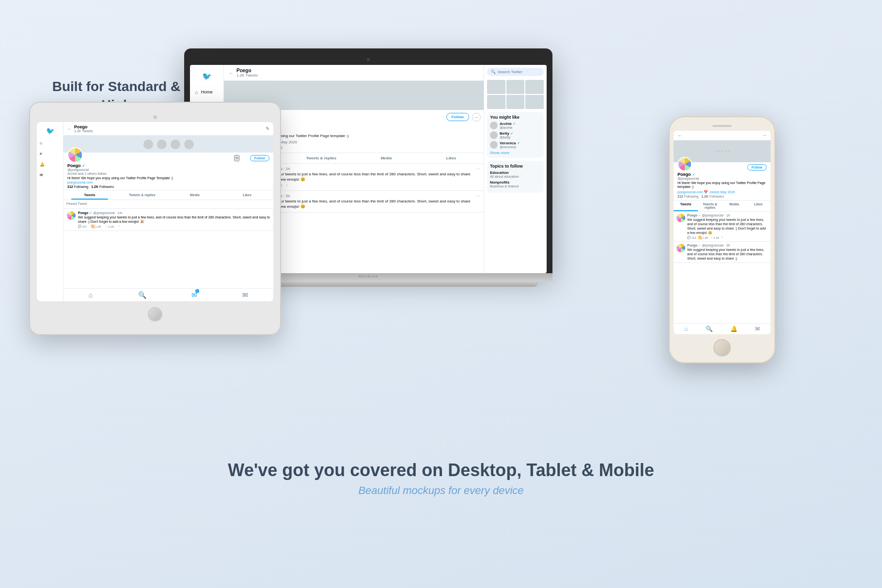 The height and width of the screenshot is (588, 882). I want to click on nav-home: ⌂ Home, so click(206, 92).